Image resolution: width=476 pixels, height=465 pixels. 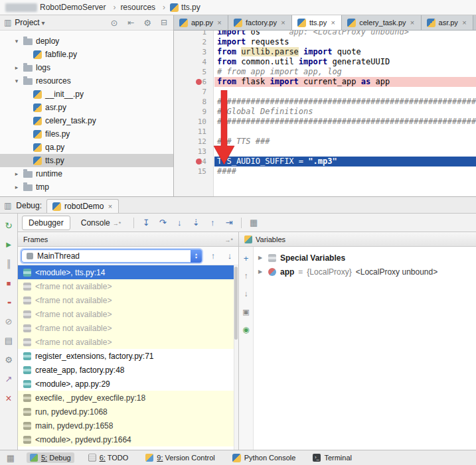 I want to click on step-into-icon: ↓, so click(x=179, y=223).